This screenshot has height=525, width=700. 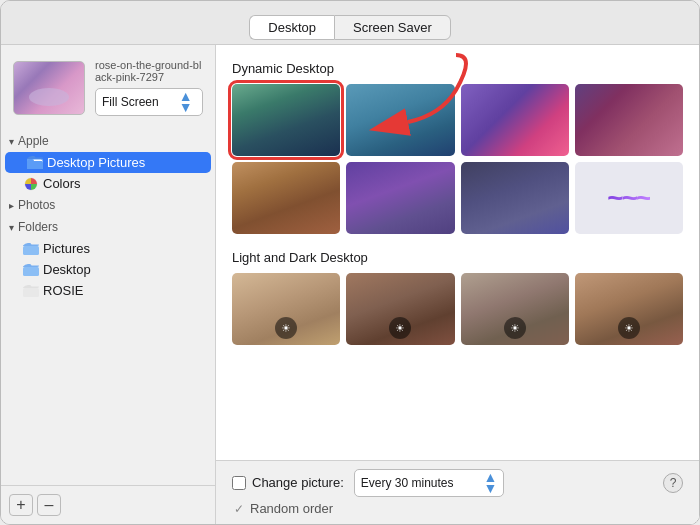 I want to click on pictures-label: Pictures, so click(x=66, y=248).